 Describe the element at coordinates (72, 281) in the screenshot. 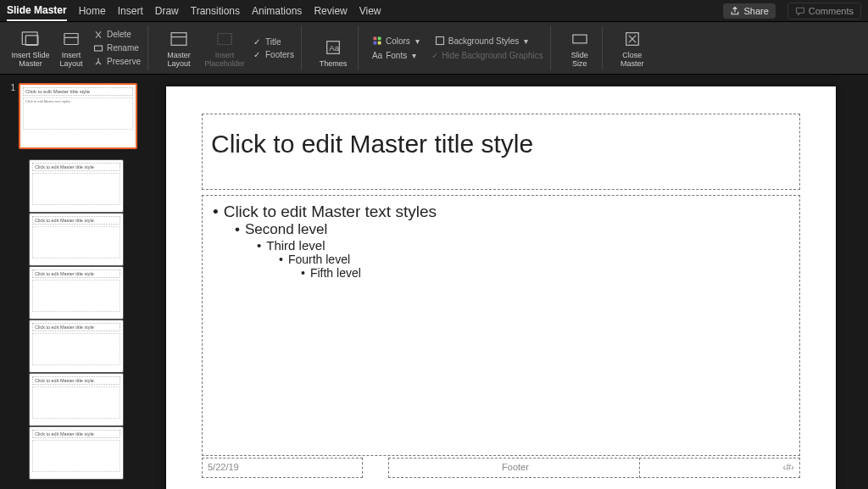

I see `slide-thumbnails-panel: 1 Click to edit Master title style Click…` at that location.